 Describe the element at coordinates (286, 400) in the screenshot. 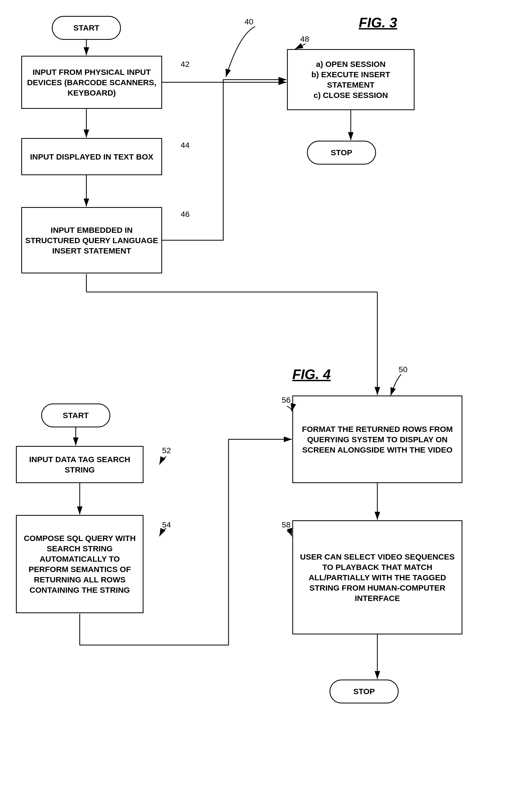

I see `ref-num-56: 56` at that location.